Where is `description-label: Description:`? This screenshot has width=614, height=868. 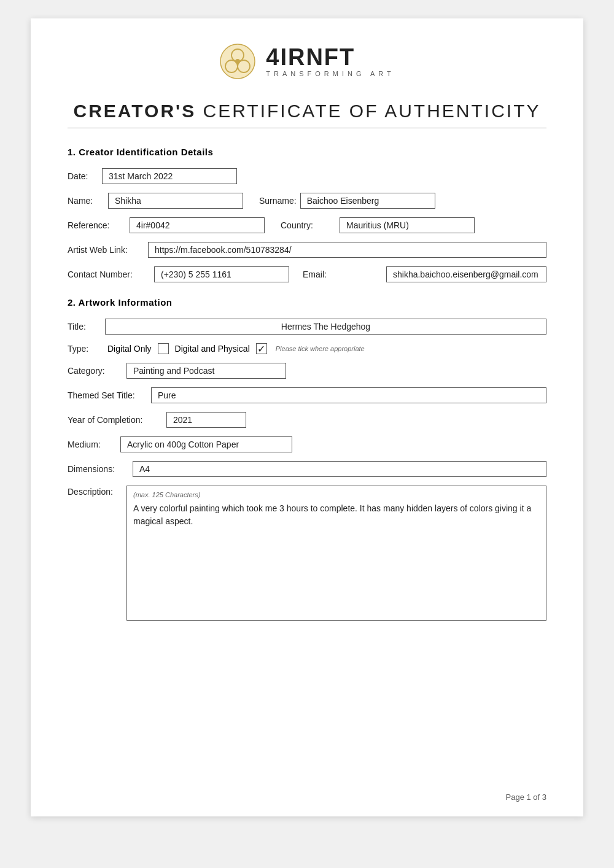 description-label: Description: is located at coordinates (95, 491).